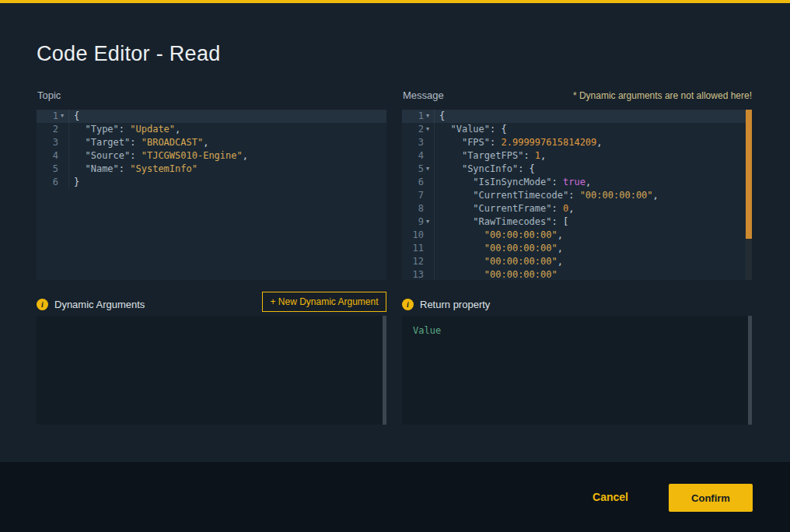  Describe the element at coordinates (502, 222) in the screenshot. I see `code-text: "RawTimecodes": [` at that location.